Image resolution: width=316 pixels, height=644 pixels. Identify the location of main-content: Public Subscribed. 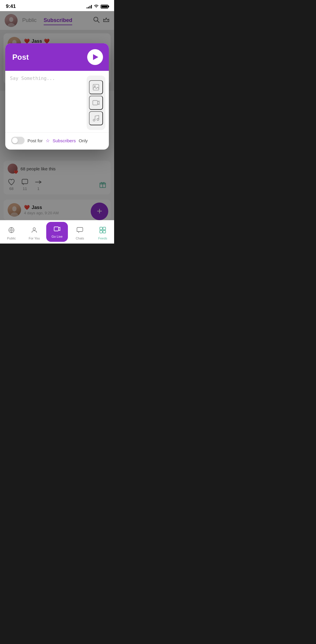
(57, 127).